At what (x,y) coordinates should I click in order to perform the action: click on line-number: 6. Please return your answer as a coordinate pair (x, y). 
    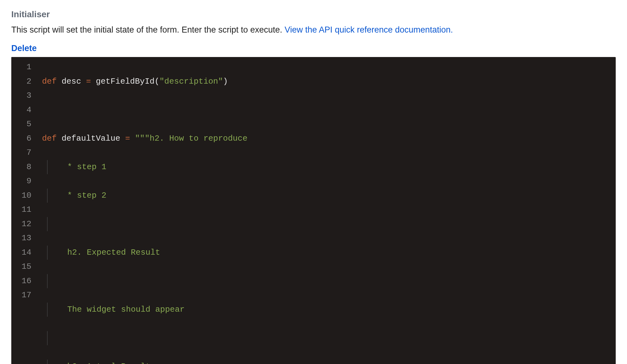
    Looking at the image, I should click on (25, 139).